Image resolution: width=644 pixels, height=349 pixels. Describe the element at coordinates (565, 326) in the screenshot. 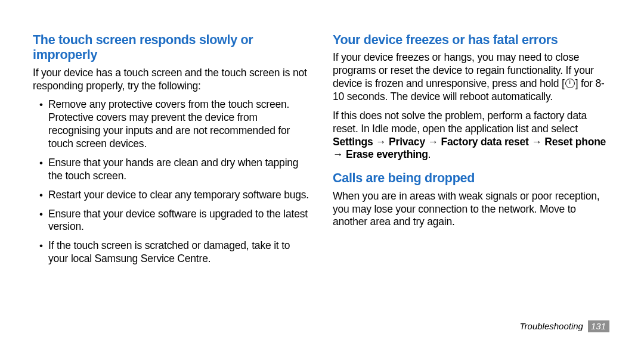

I see `page-footer: Troubleshooting 131` at that location.